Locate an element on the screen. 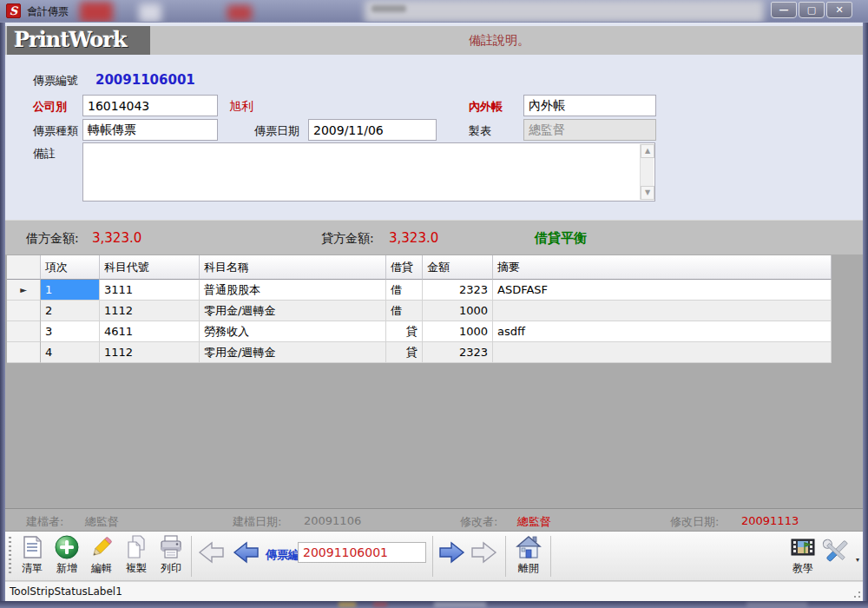  cell-memo: asdff is located at coordinates (662, 332).